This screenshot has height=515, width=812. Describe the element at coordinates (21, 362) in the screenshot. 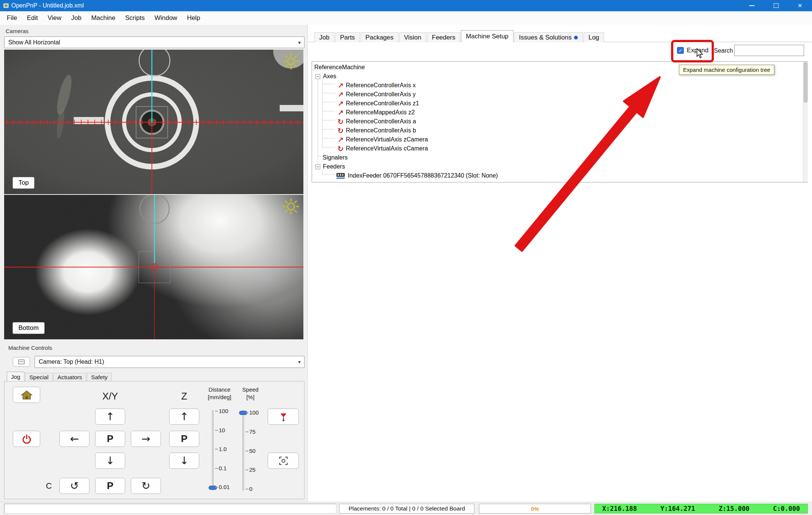

I see `collapse-controls-button` at that location.